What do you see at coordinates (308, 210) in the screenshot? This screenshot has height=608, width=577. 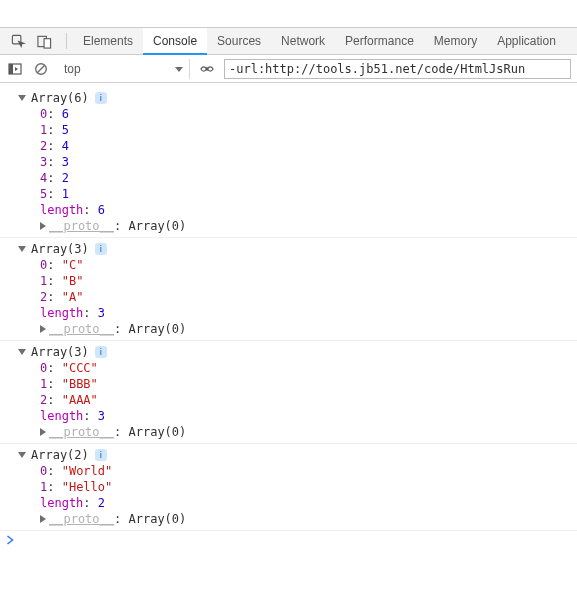 I see `array-length: length: 6` at bounding box center [308, 210].